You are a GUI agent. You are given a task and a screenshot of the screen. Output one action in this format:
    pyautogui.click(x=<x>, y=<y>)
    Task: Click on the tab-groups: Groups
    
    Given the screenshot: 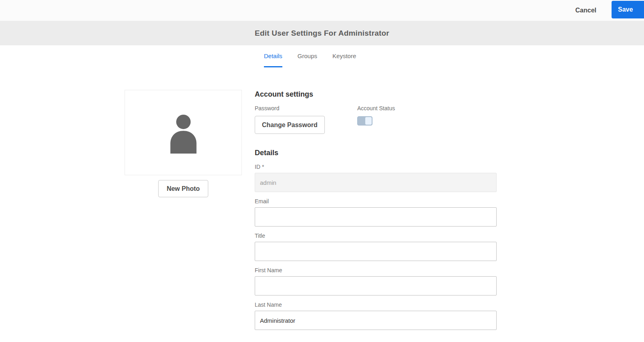 What is the action you would take?
    pyautogui.click(x=308, y=60)
    